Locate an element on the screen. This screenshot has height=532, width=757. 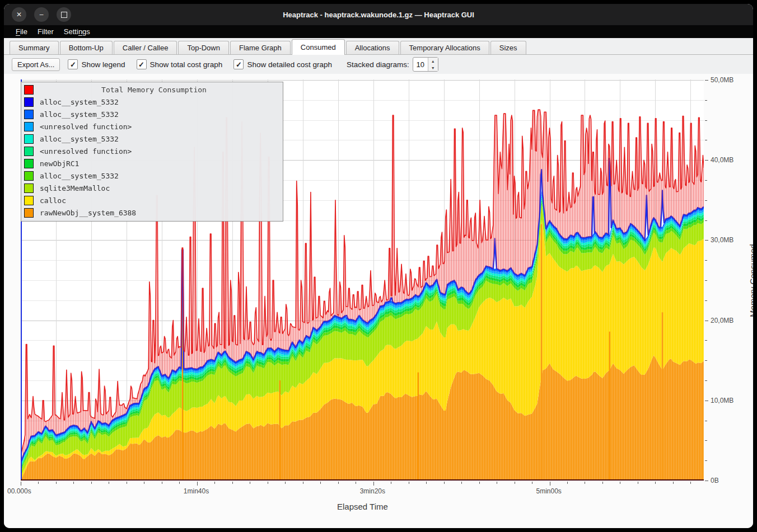
tab-sizes: Sizes is located at coordinates (508, 48).